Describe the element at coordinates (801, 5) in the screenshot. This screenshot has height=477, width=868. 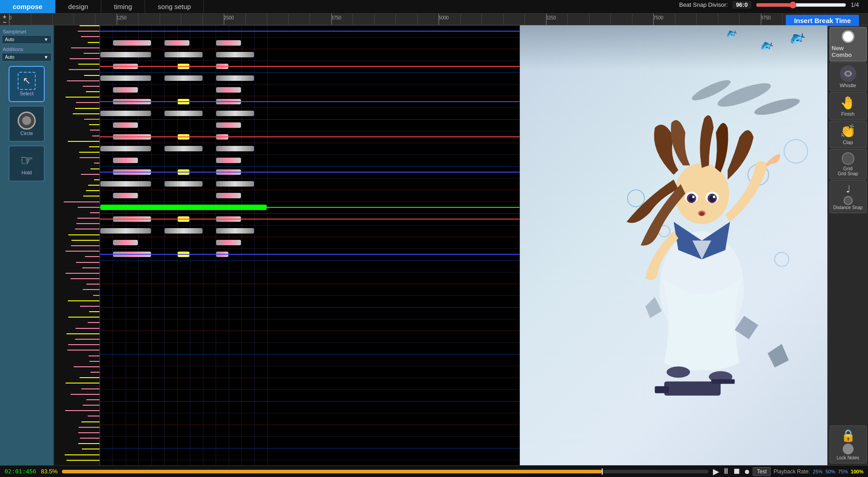
I see `beat-snap-slider` at that location.